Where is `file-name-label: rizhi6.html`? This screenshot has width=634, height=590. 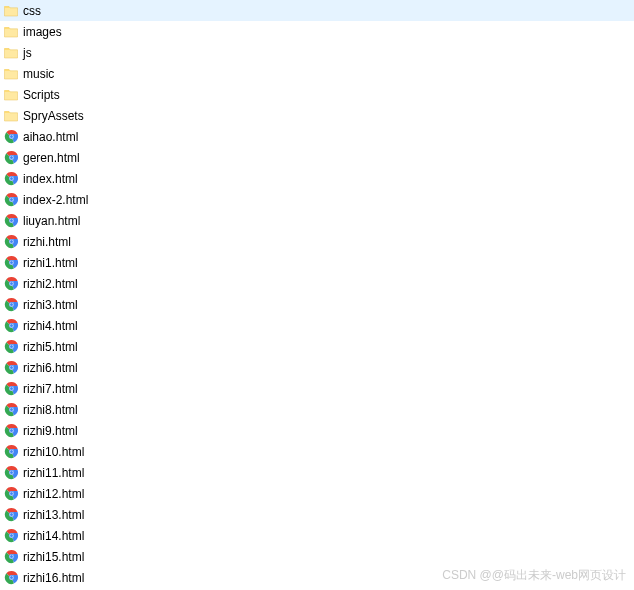
file-name-label: rizhi6.html is located at coordinates (50, 368).